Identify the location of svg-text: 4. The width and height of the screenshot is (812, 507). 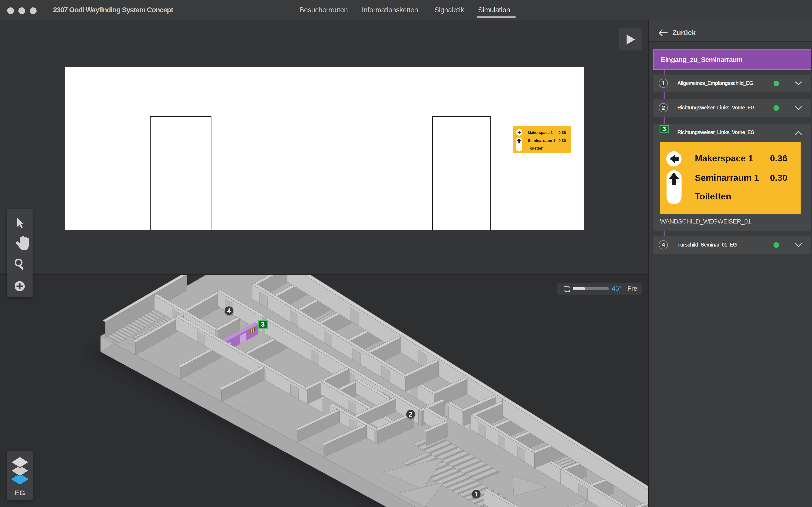
(229, 311).